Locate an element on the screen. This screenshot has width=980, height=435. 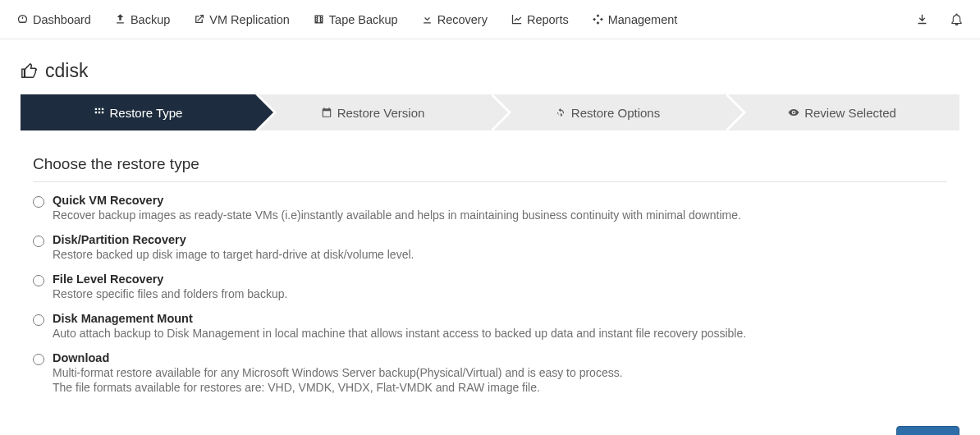
calendar-icon is located at coordinates (327, 112).